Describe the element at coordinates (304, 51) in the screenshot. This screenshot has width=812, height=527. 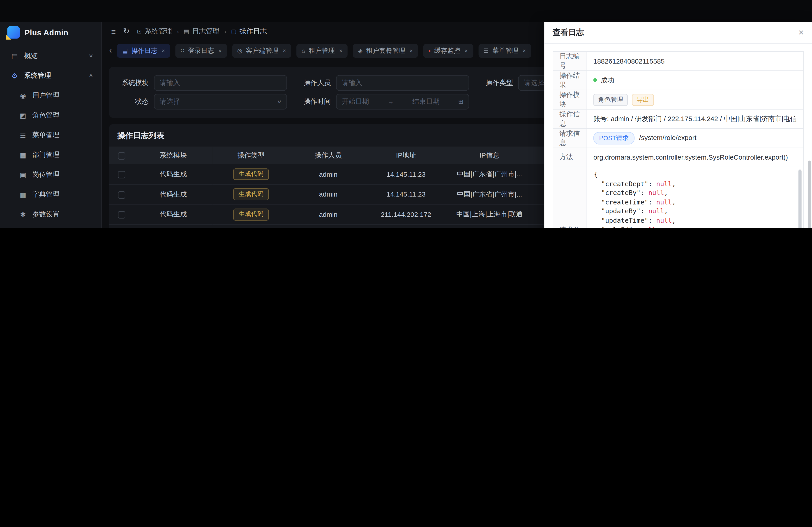
I see `tenant-icon: ⌂` at that location.